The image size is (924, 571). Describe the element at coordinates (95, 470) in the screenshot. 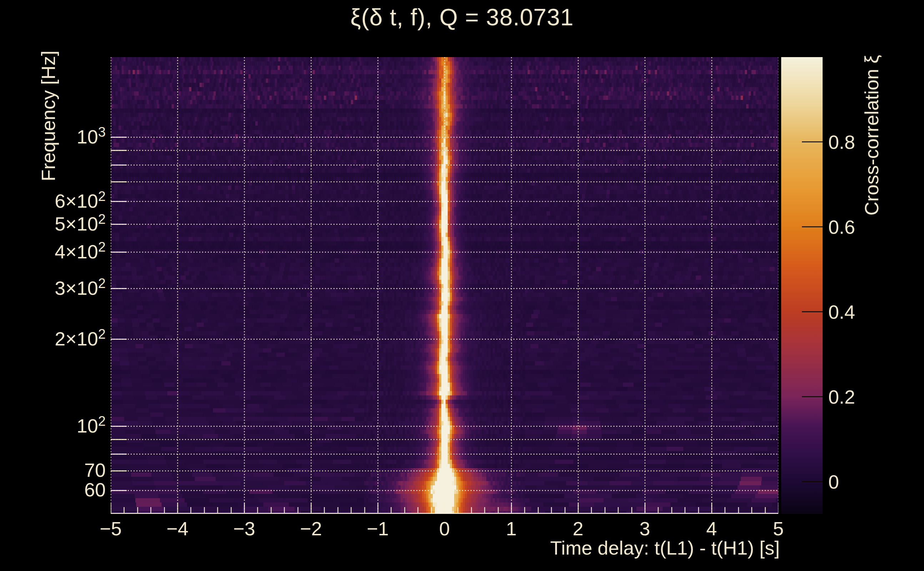

I see `y-tick-label: 70` at that location.